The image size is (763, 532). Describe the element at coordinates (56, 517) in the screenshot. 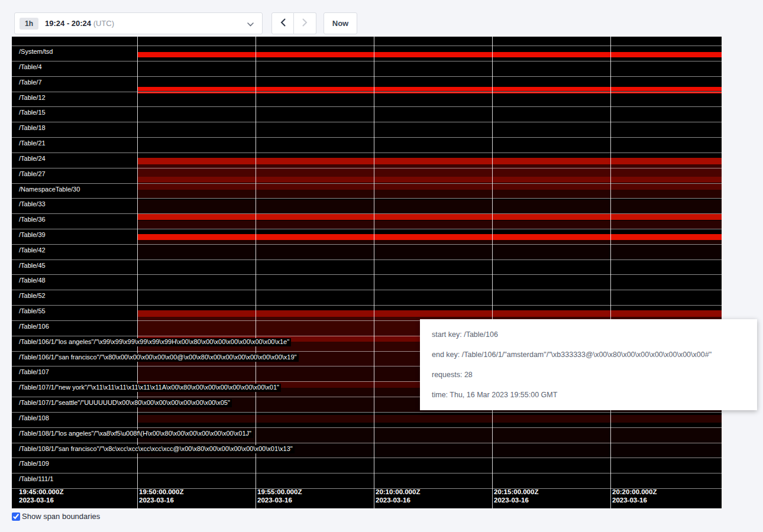

I see `show-span-boundaries-control: Show span boundaries` at that location.